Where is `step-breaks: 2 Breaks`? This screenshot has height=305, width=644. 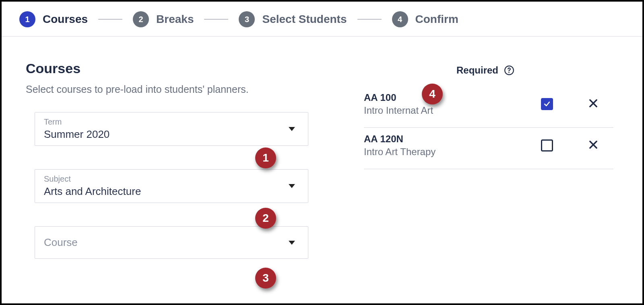 step-breaks: 2 Breaks is located at coordinates (163, 19).